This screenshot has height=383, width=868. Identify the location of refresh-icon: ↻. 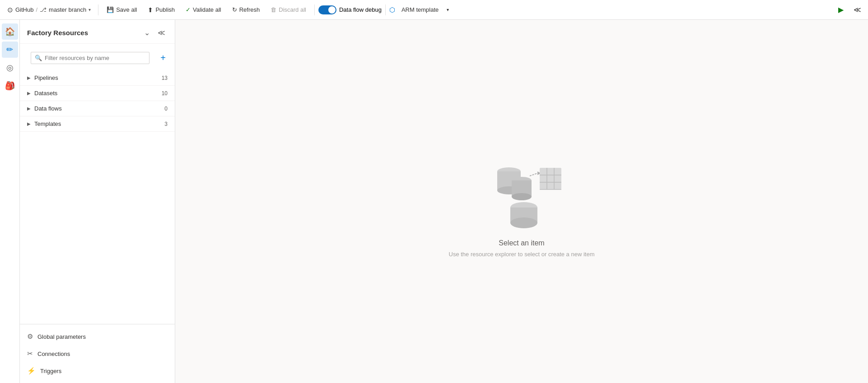
(235, 10).